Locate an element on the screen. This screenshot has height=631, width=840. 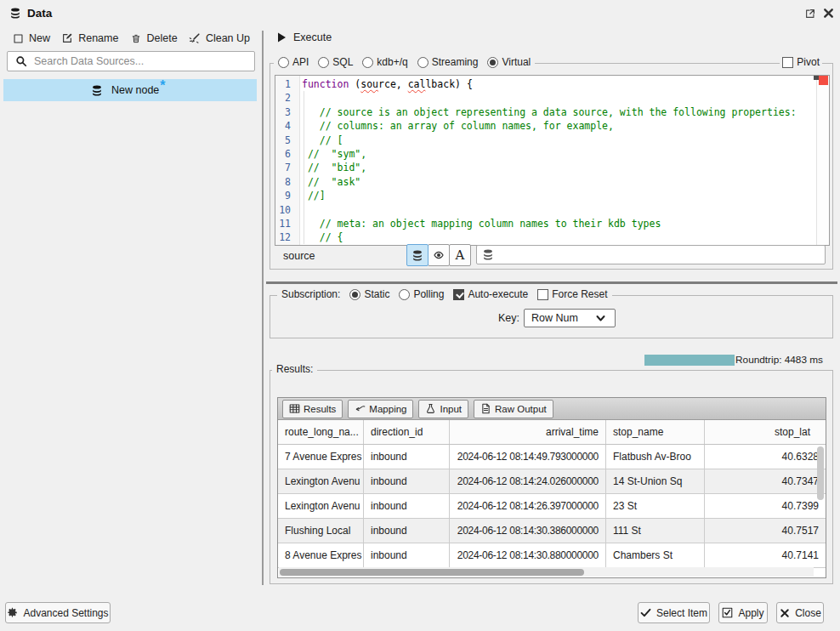
database-view-button is located at coordinates (417, 255).